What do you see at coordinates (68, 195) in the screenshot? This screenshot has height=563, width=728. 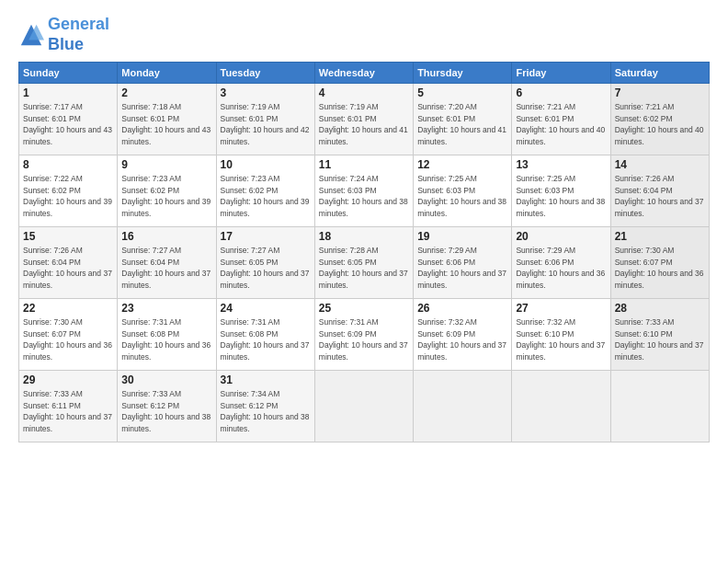 I see `day-detail: Sunrise: 7:22 AMSunset: 6:02 PMDaylight:…` at bounding box center [68, 195].